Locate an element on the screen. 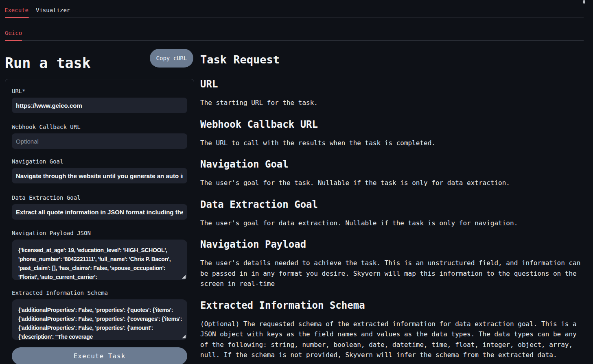  tab-execute: Execute is located at coordinates (16, 10).